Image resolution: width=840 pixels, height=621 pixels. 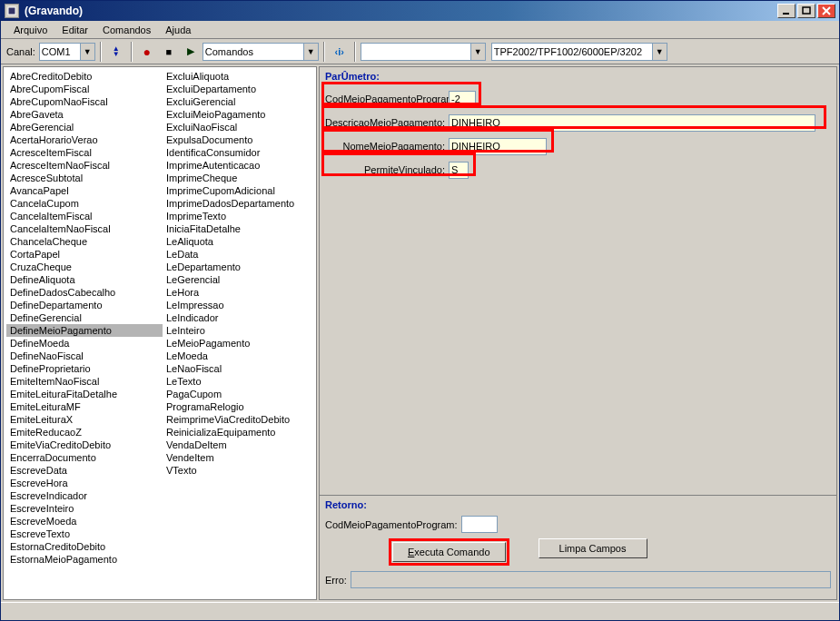 What do you see at coordinates (240, 419) in the screenshot?
I see `command-item: ReimprimeViaCreditoDebito` at bounding box center [240, 419].